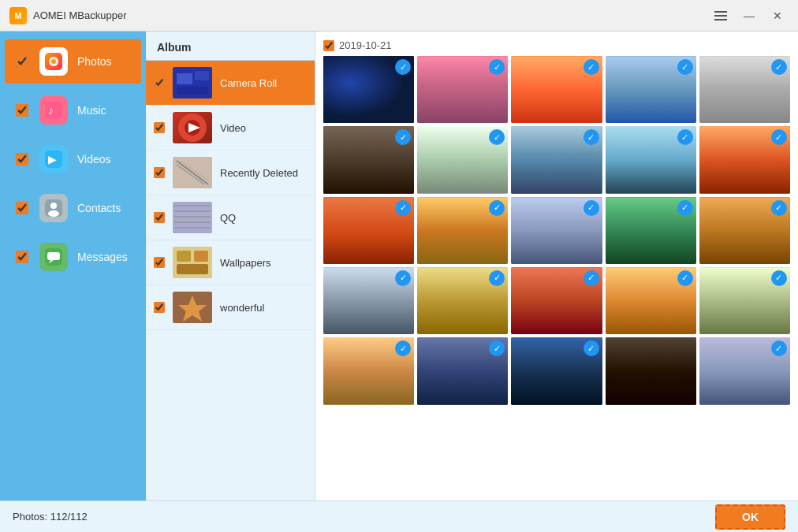 The height and width of the screenshot is (532, 798). What do you see at coordinates (192, 128) in the screenshot?
I see `video-thumb` at bounding box center [192, 128].